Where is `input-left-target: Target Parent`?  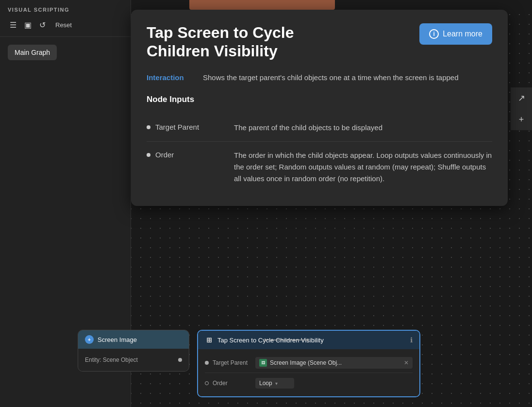
input-left-target: Target Parent is located at coordinates (185, 128).